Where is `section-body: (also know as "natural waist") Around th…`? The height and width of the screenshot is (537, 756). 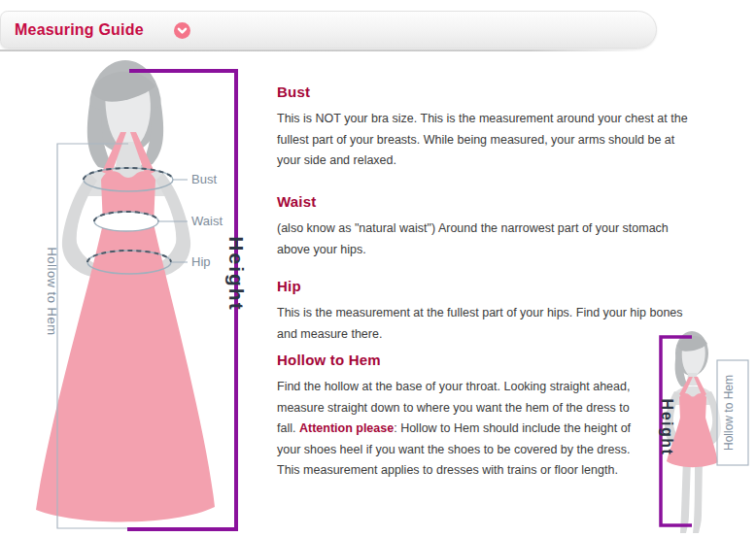 section-body: (also know as "natural waist") Around th… is located at coordinates (489, 239).